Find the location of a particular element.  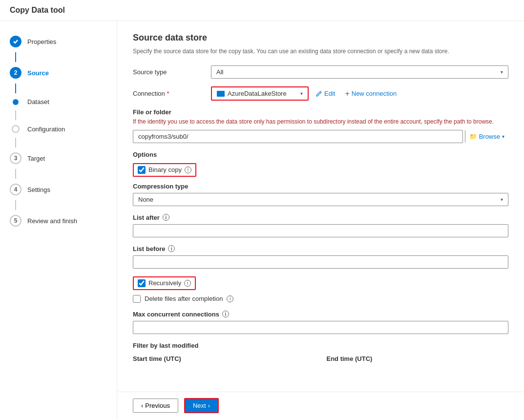

list-after-info-icon: i is located at coordinates (166, 217).